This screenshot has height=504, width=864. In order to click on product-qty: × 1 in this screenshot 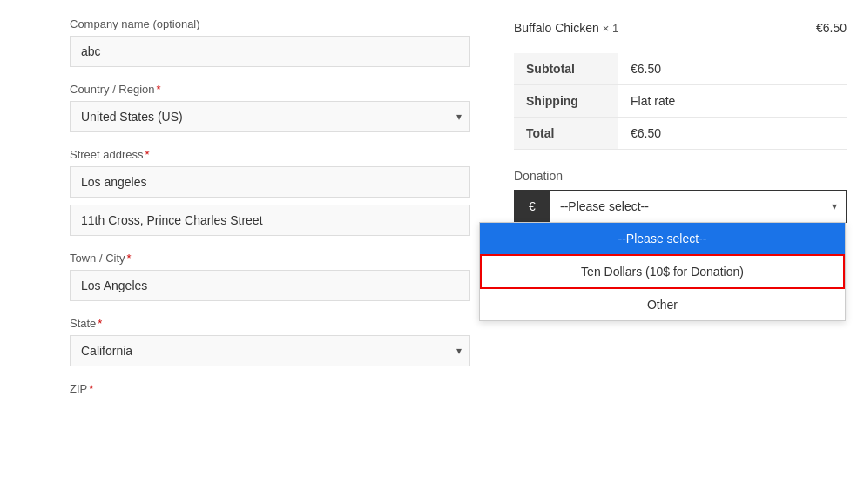, I will do `click(611, 28)`.